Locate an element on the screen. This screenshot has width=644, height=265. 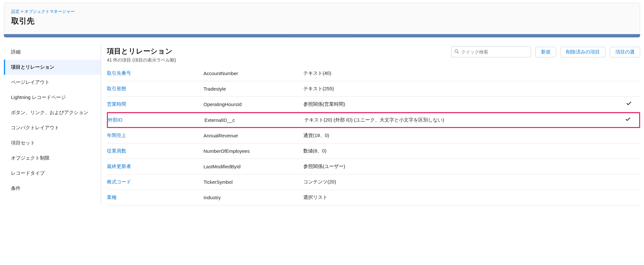
breadcrumb-settings-link: 設定 is located at coordinates (15, 12).